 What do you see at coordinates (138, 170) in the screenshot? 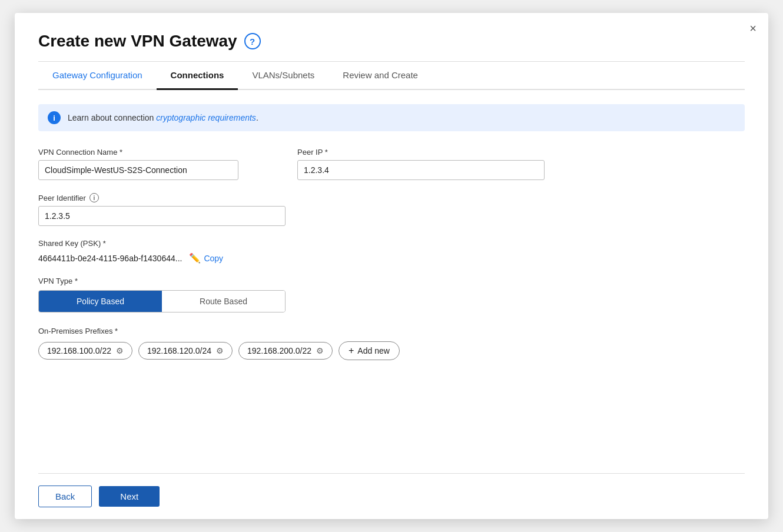
I see `vpn-connection-name-input` at bounding box center [138, 170].